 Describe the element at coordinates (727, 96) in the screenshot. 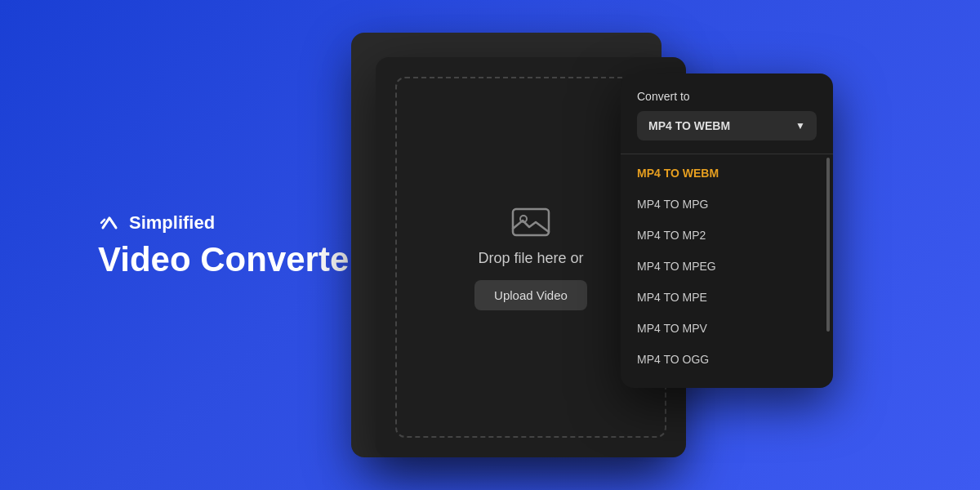

I see `convert-to-label: Convert to` at that location.